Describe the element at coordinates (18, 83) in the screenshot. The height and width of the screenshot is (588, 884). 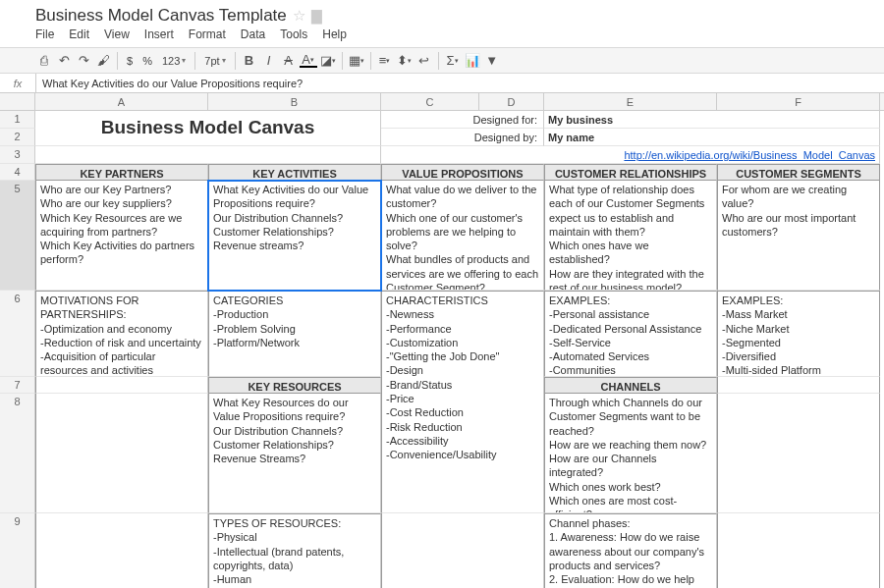
I see `fx-label: fx` at that location.